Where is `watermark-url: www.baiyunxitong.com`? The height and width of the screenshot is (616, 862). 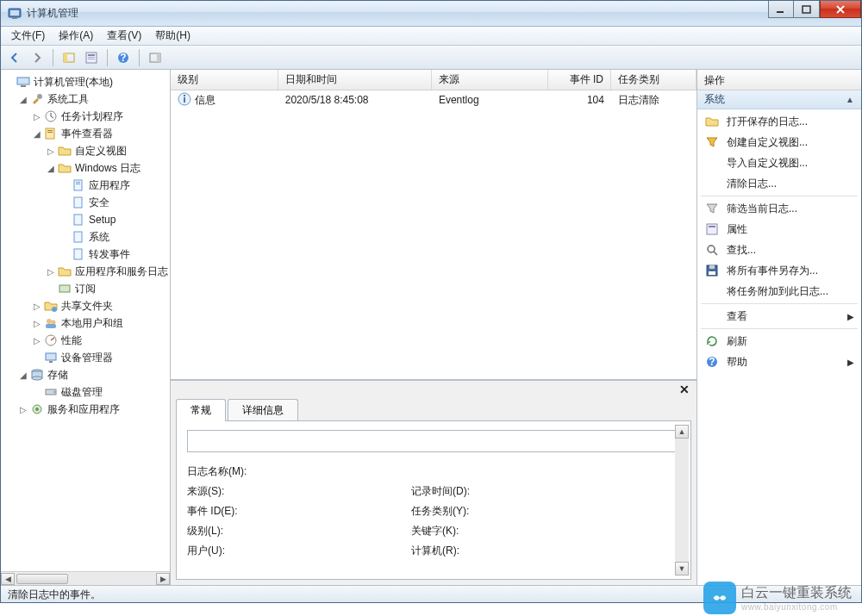
watermark-url: www.baiyunxitong.com is located at coordinates (796, 607).